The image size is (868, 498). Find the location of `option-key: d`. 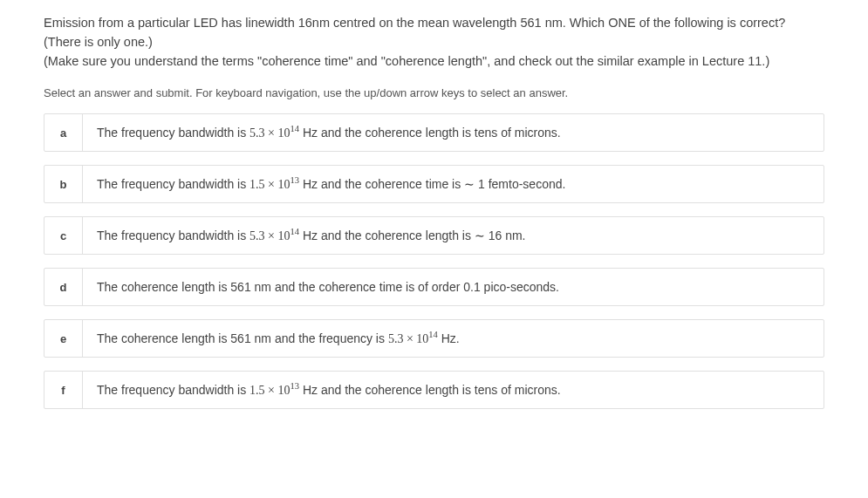

option-key: d is located at coordinates (64, 287).